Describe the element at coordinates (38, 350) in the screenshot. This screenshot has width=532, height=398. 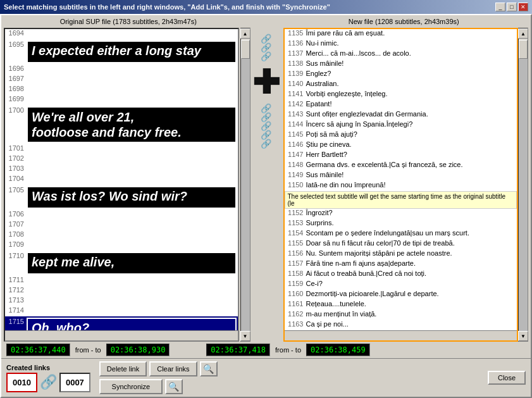
I see `left-timecode-start: 02:36:37,440` at that location.